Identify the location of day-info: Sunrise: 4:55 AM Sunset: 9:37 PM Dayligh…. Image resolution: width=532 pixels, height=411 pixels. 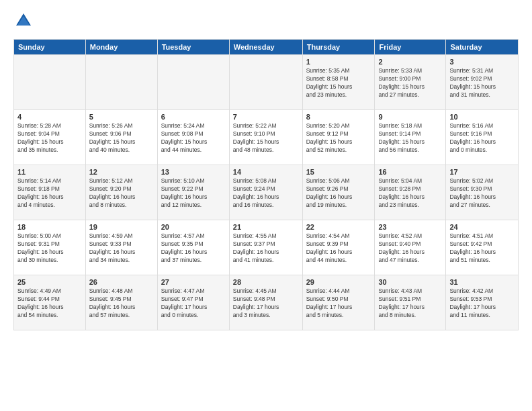
(266, 248).